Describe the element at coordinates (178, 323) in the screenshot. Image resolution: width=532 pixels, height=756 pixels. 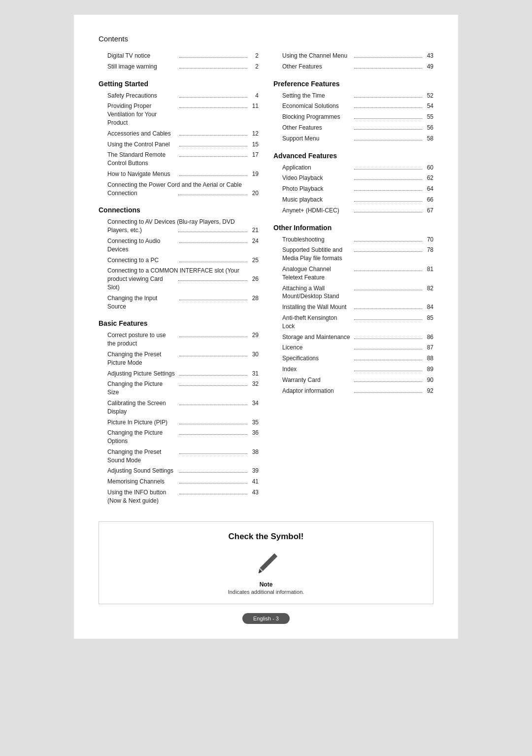
I see `section-heading-basic-features: Basic Features` at that location.